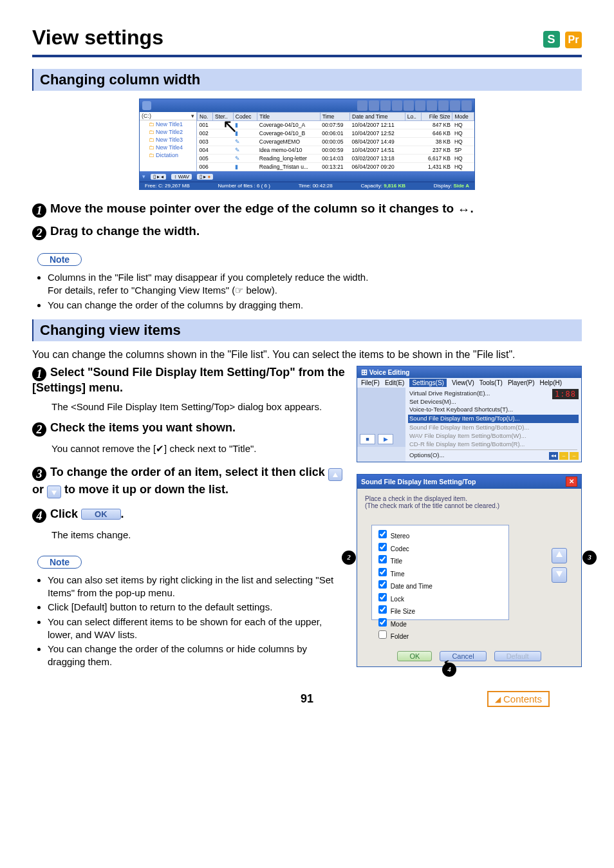  Describe the element at coordinates (563, 40) in the screenshot. I see `badges: S Pr` at that location.